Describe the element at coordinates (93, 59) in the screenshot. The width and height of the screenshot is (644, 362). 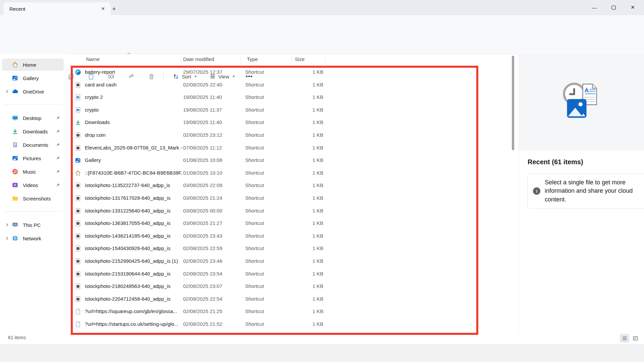
I see `column-header-name: Name` at that location.